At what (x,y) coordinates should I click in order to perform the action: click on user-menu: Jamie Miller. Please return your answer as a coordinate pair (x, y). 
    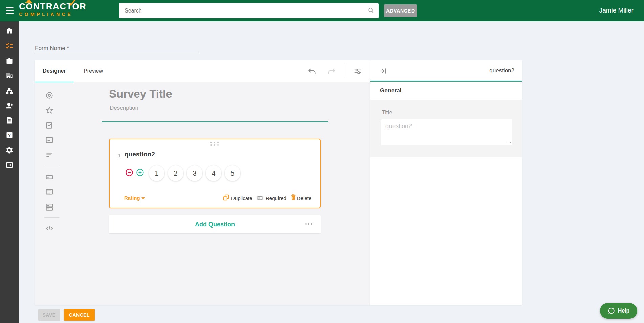
    Looking at the image, I should click on (617, 10).